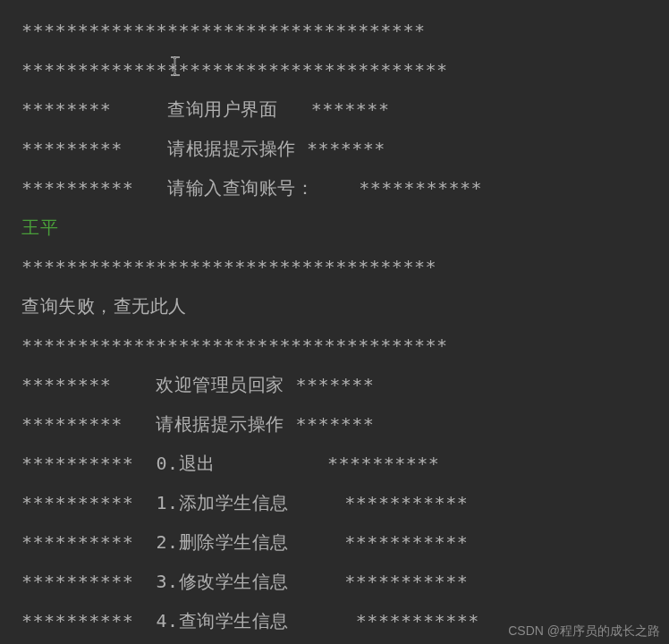  I want to click on user-input: 王平, so click(334, 227).